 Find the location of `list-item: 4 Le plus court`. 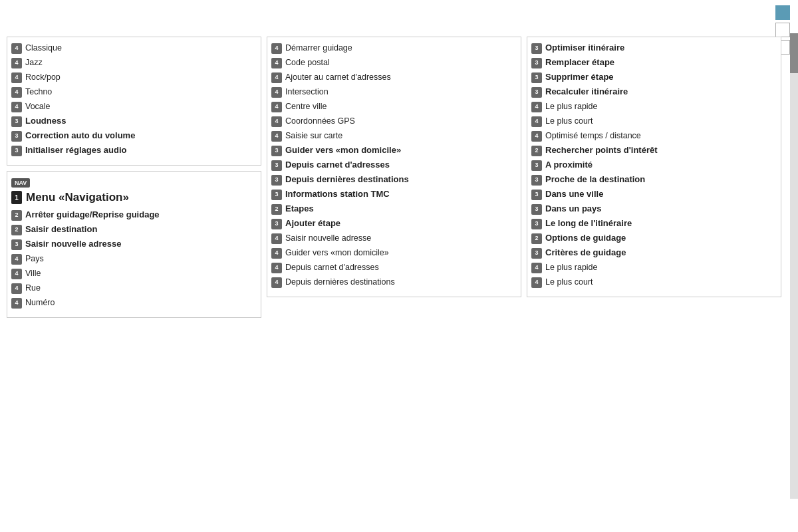

list-item: 4 Le plus court is located at coordinates (654, 121).